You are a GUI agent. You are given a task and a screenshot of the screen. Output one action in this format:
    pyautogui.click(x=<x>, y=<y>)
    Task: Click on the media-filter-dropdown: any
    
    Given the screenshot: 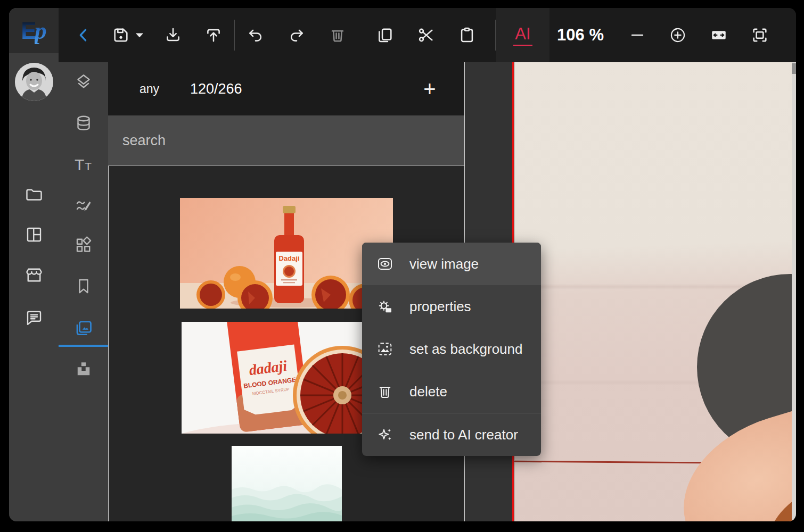 What is the action you would take?
    pyautogui.click(x=149, y=89)
    